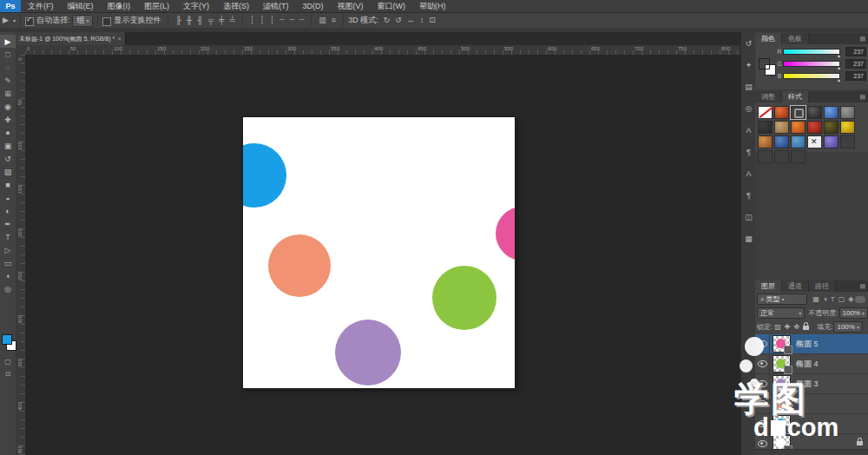 This screenshot has height=455, width=868. Describe the element at coordinates (748, 239) in the screenshot. I see `histogram-panel-icon: ▦` at that location.